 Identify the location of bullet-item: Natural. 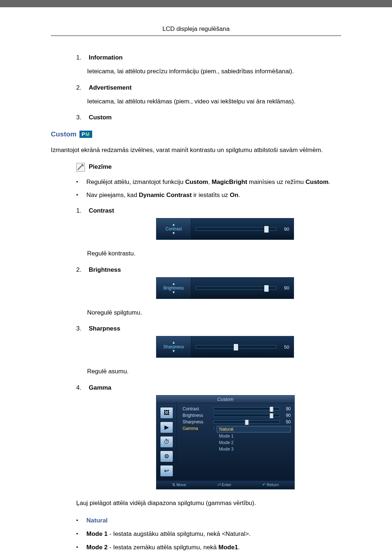
(209, 521).